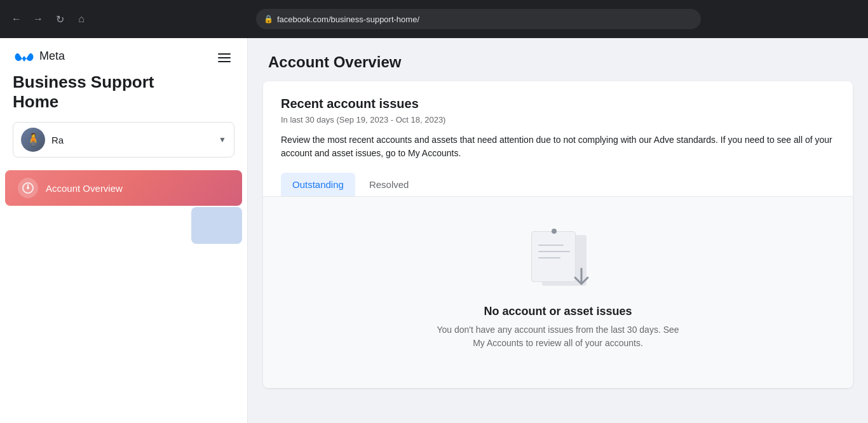  What do you see at coordinates (558, 119) in the screenshot?
I see `card-date-range: In last 30 days (Sep 19, 2023 - Oct 18, …` at bounding box center [558, 119].